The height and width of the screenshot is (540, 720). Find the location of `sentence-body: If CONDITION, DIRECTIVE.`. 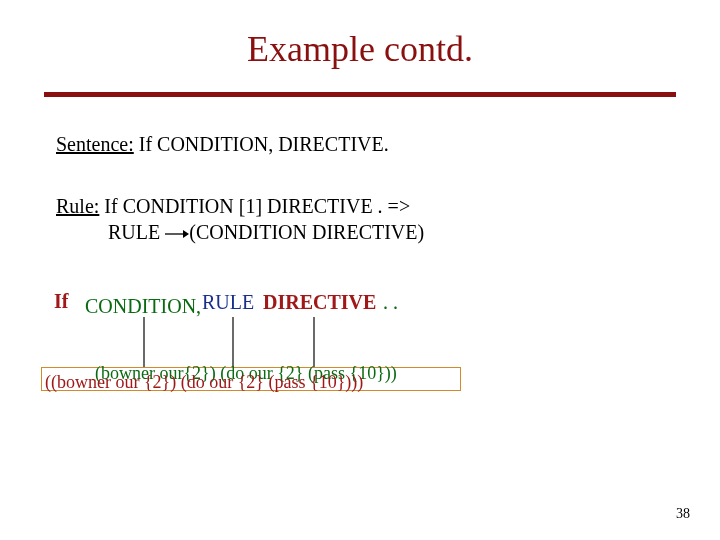

sentence-body: If CONDITION, DIRECTIVE. is located at coordinates (262, 144).